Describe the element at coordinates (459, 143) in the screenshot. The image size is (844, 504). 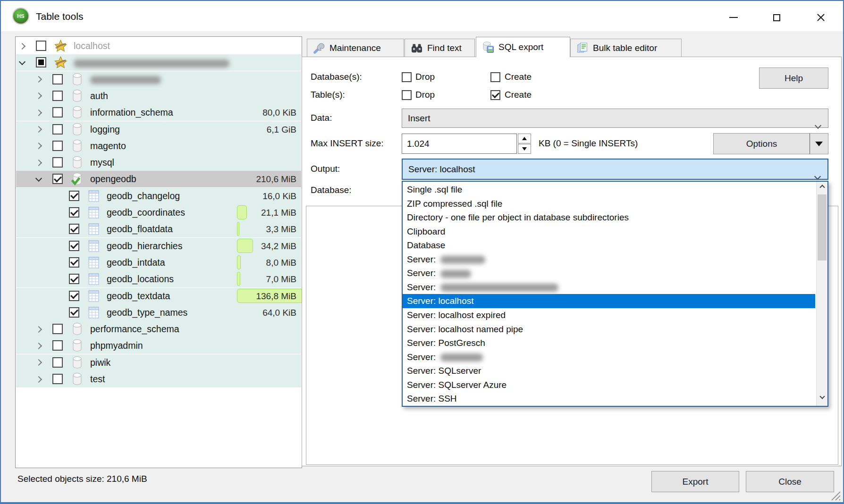
I see `max-insert-size-input` at that location.